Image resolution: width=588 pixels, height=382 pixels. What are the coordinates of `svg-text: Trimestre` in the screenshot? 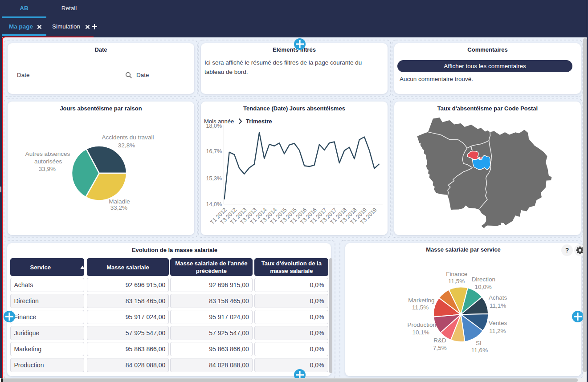 It's located at (259, 121).